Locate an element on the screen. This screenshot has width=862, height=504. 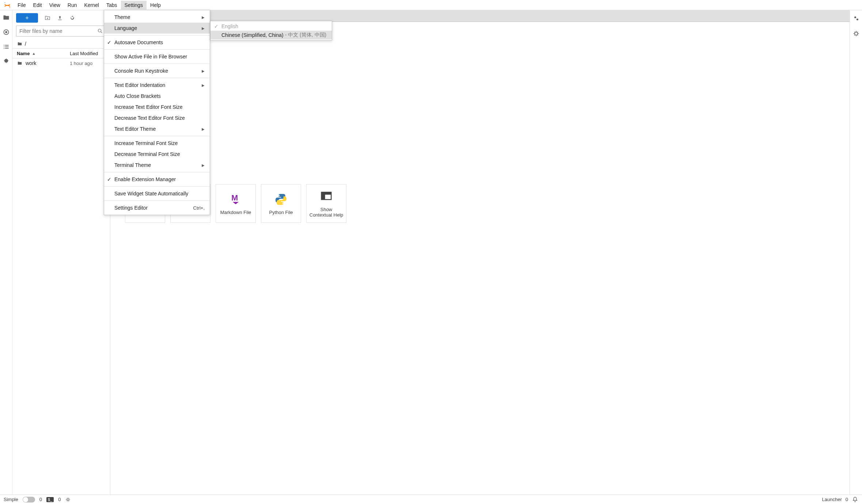
menu-item-label: Show Active File in File Browser is located at coordinates (151, 57).